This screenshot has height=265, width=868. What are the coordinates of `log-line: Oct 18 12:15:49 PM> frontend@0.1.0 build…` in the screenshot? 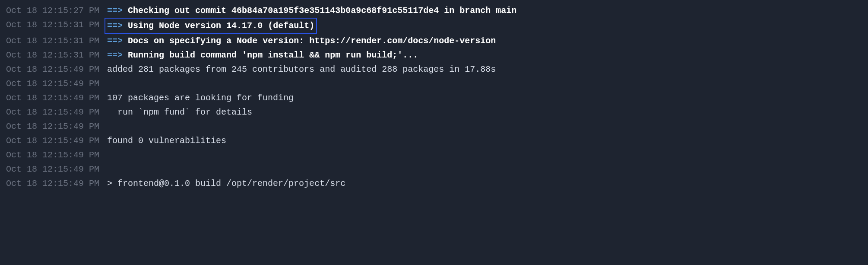 It's located at (434, 183).